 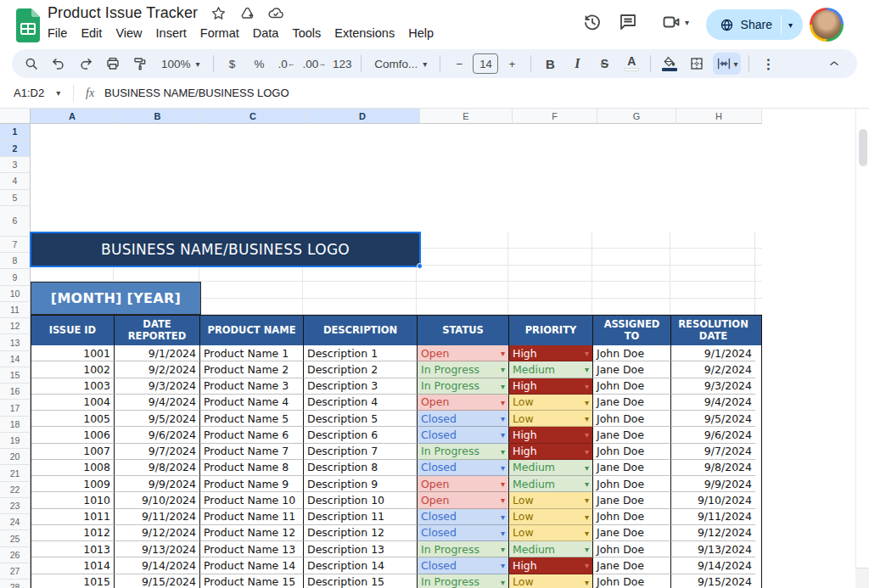 I want to click on text-color-button: A, so click(x=631, y=64).